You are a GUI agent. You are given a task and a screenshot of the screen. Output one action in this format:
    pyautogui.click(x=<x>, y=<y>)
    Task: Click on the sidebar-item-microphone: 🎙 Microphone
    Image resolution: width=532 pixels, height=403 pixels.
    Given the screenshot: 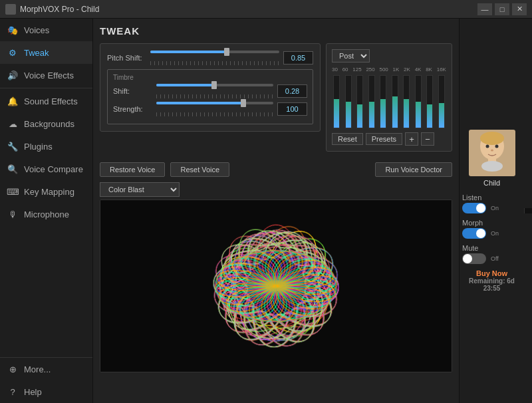 What is the action you would take?
    pyautogui.click(x=47, y=214)
    